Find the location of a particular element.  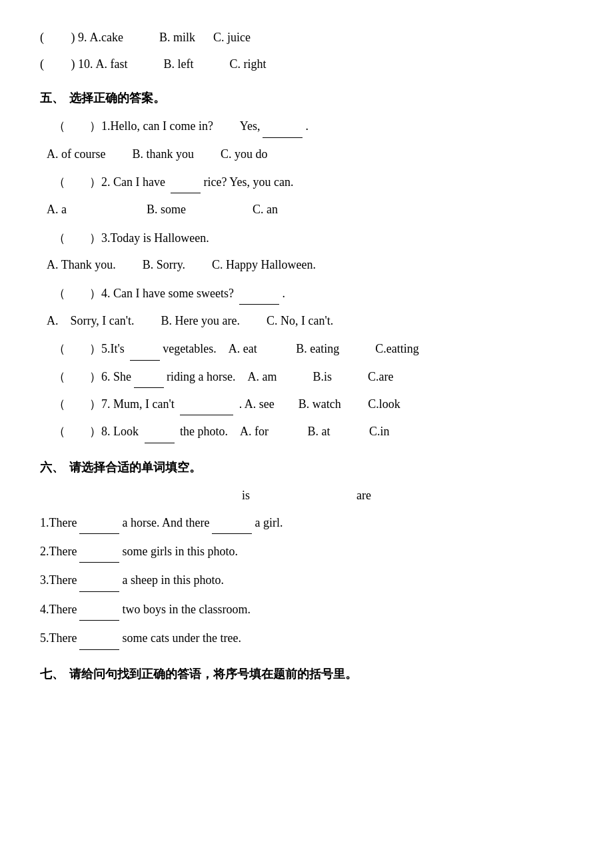

q10-optB: B. left is located at coordinates (179, 64).